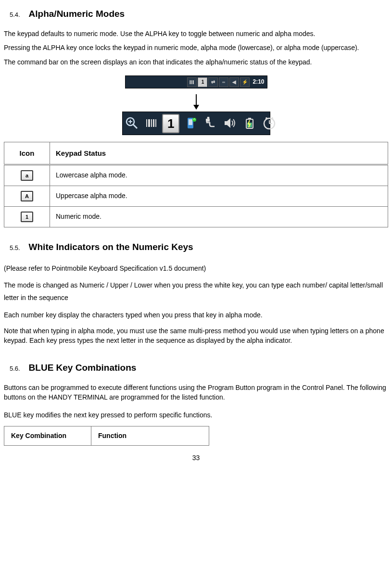  What do you see at coordinates (196, 105) in the screenshot?
I see `status-bar-figure: 1 ⇄ ⎓ ◀ ⚡ 2:10 1` at bounding box center [196, 105].